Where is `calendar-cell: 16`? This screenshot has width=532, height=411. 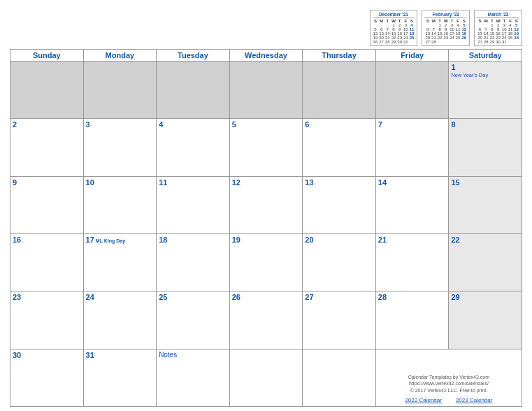 calendar-cell: 16 is located at coordinates (48, 263).